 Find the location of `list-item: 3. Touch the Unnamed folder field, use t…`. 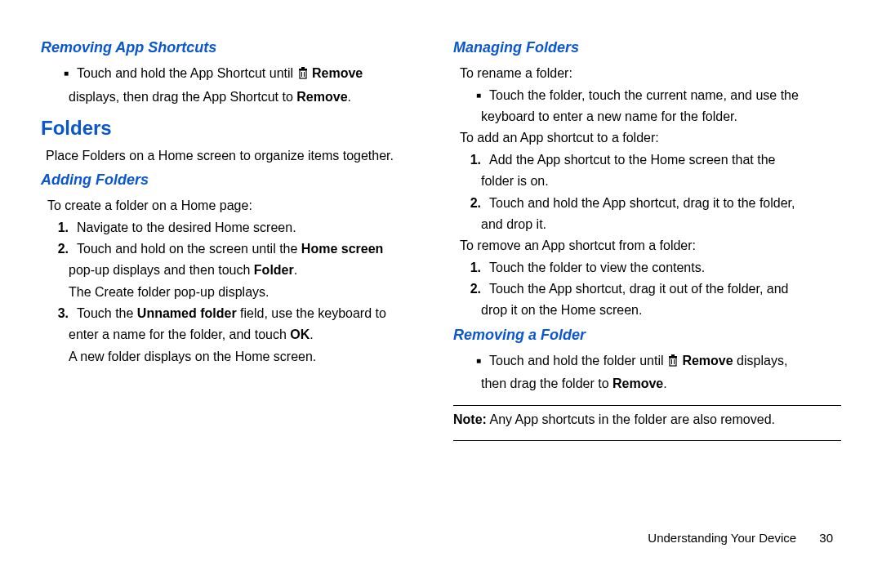

list-item: 3. Touch the Unnamed folder field, use t… is located at coordinates (235, 314).